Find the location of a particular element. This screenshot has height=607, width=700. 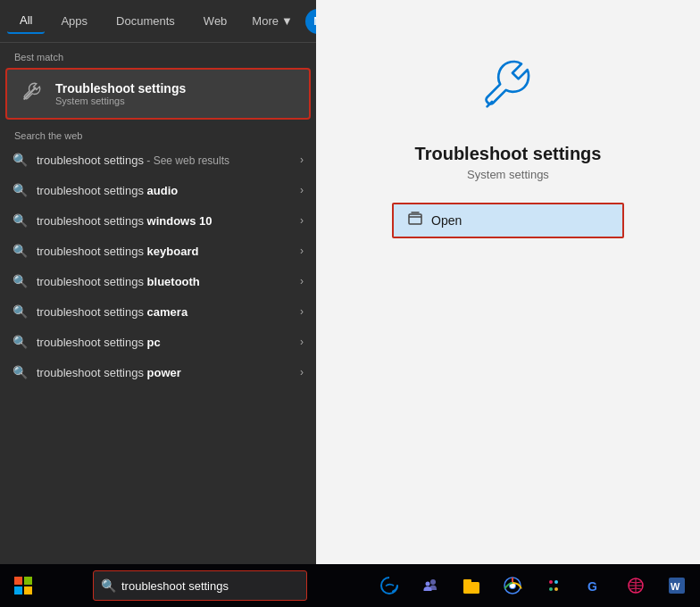

search-item-bluetooth: 🔍 troubleshoot settings bluetooth › is located at coordinates (158, 281).